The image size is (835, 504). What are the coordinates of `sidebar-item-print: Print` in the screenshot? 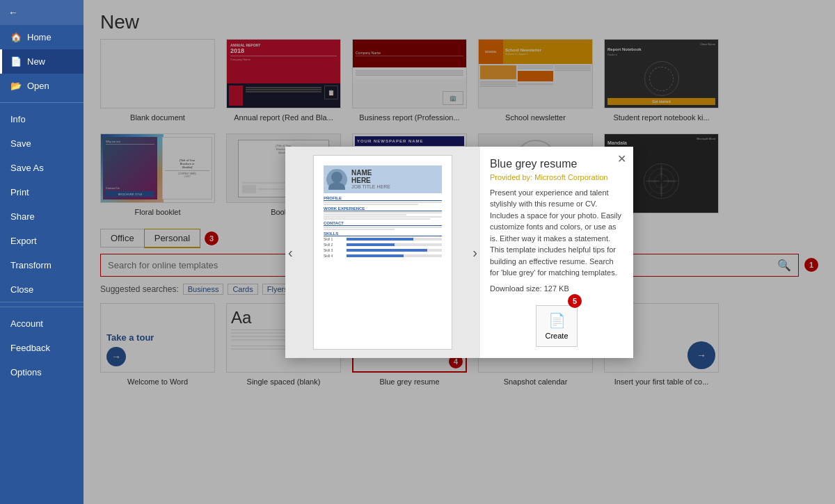 It's located at (42, 192).